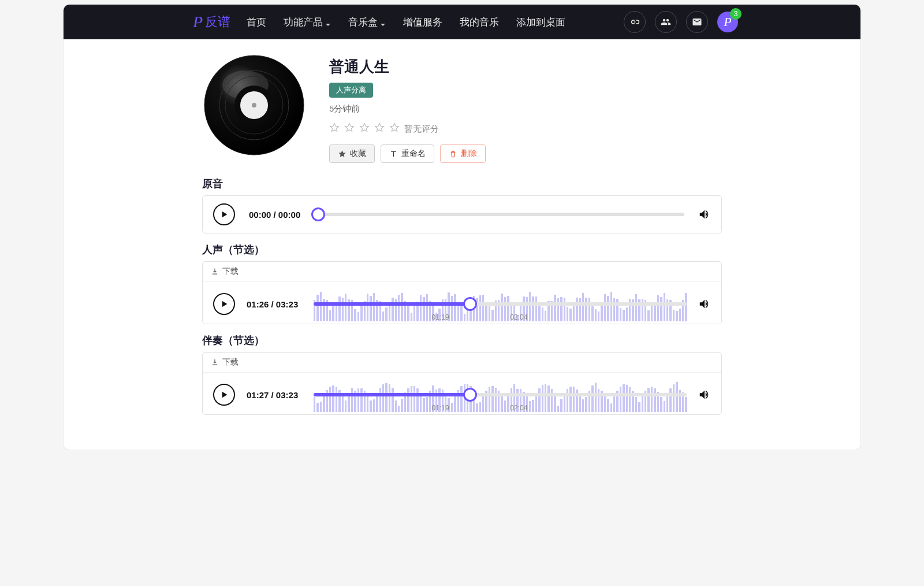  I want to click on section-title-vocal: 人声（节选）, so click(462, 250).